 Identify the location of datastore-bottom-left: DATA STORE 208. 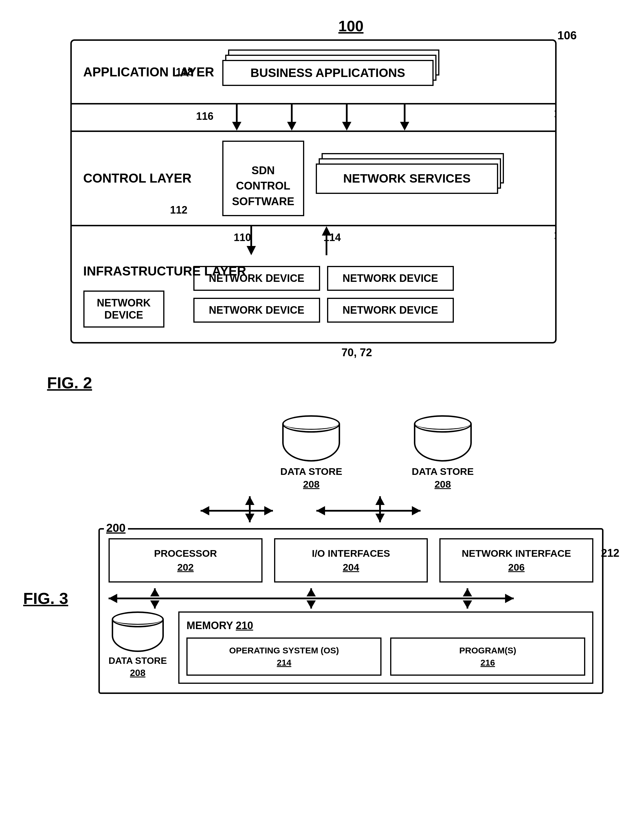
(137, 645).